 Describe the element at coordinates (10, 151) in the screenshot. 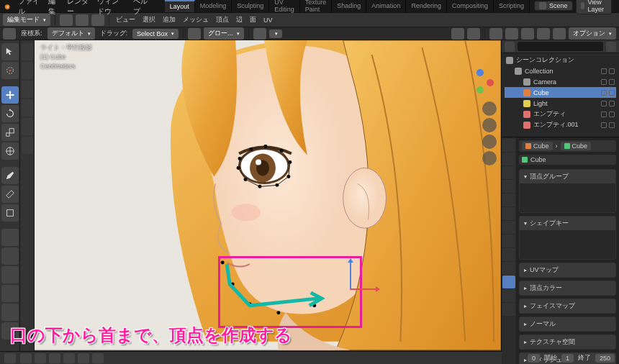

I see `tool-transform` at that location.